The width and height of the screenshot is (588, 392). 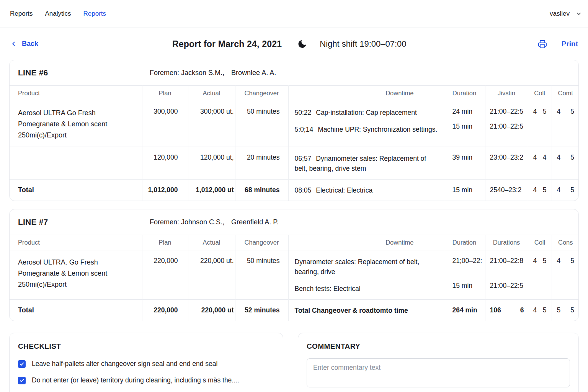 I want to click on top-bar: Reports Analytics Reports vasliev, so click(x=294, y=14).